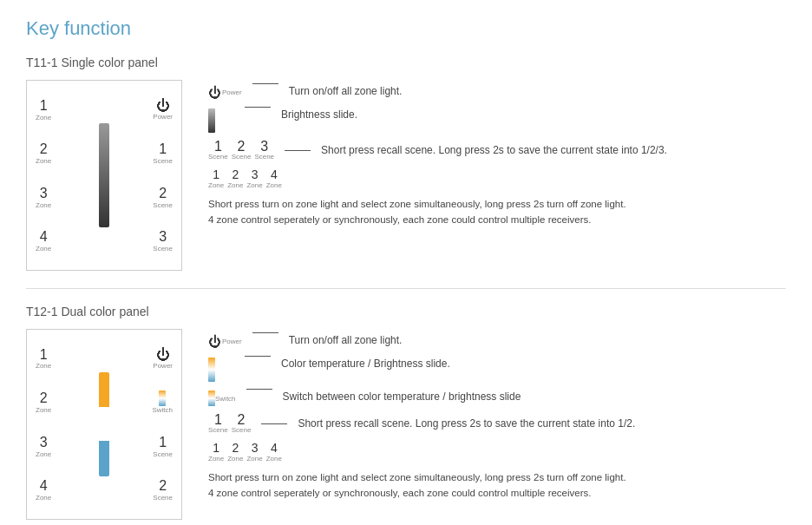 The width and height of the screenshot is (812, 525). What do you see at coordinates (406, 288) in the screenshot?
I see `section-divider` at bounding box center [406, 288].